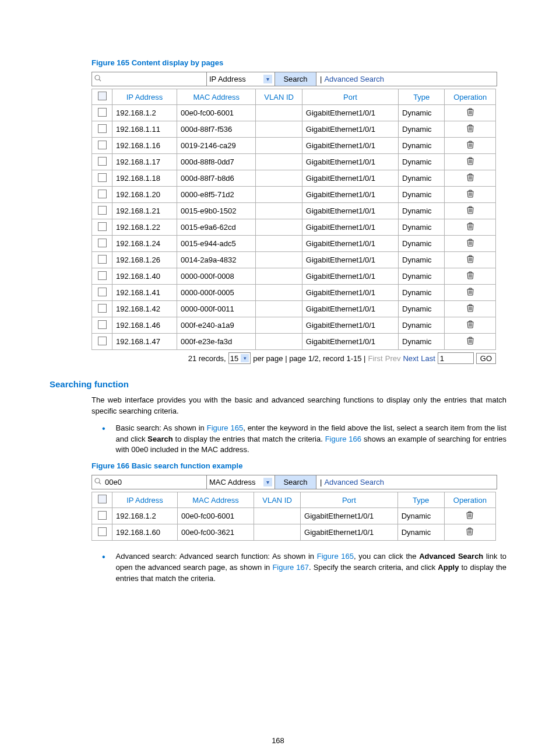 The width and height of the screenshot is (556, 756). Describe the element at coordinates (470, 501) in the screenshot. I see `col-op: Operation` at that location.